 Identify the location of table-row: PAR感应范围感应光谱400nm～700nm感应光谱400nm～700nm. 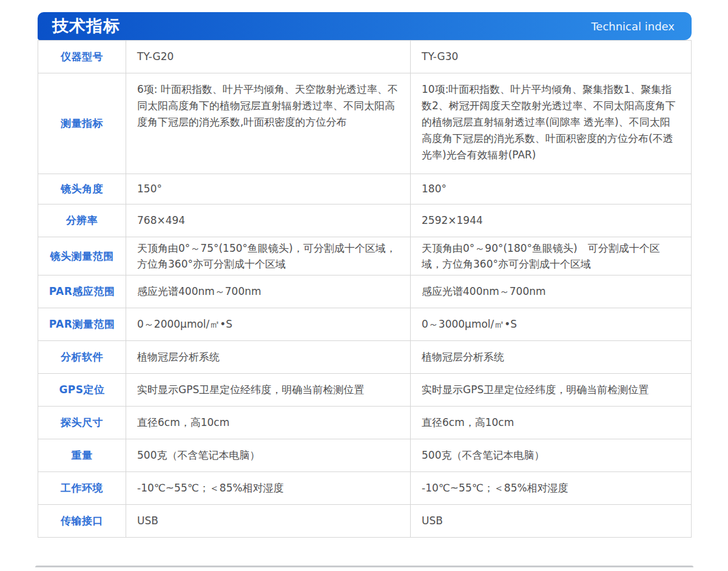
(365, 292).